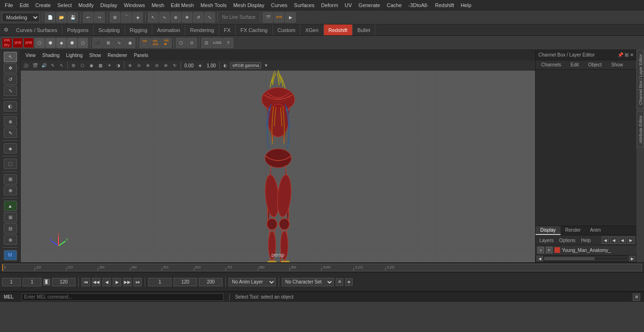 The width and height of the screenshot is (644, 332). Describe the element at coordinates (83, 43) in the screenshot. I see `rs-btn8: ⬠` at that location.